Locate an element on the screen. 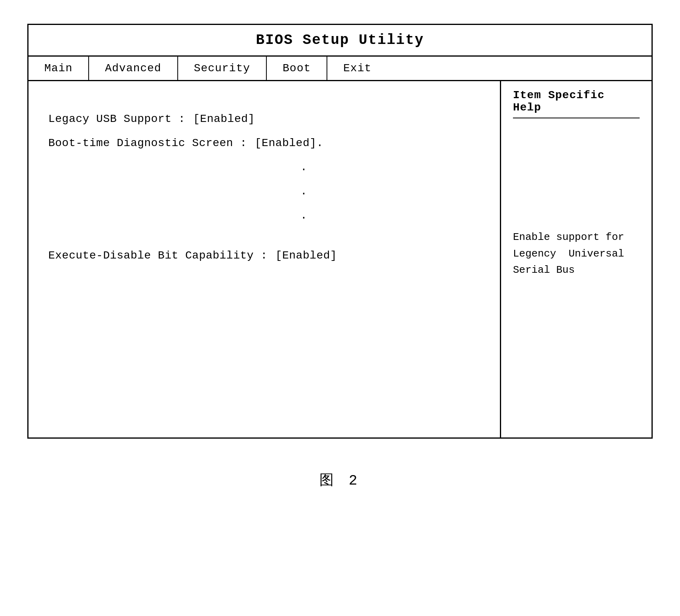  nav-item-main: Main is located at coordinates (59, 68).